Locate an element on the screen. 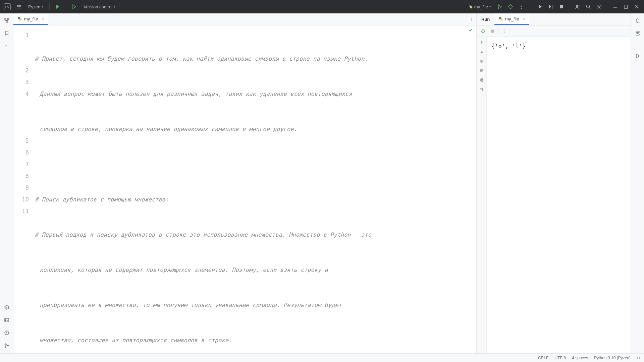  run-tool-icon is located at coordinates (638, 56).